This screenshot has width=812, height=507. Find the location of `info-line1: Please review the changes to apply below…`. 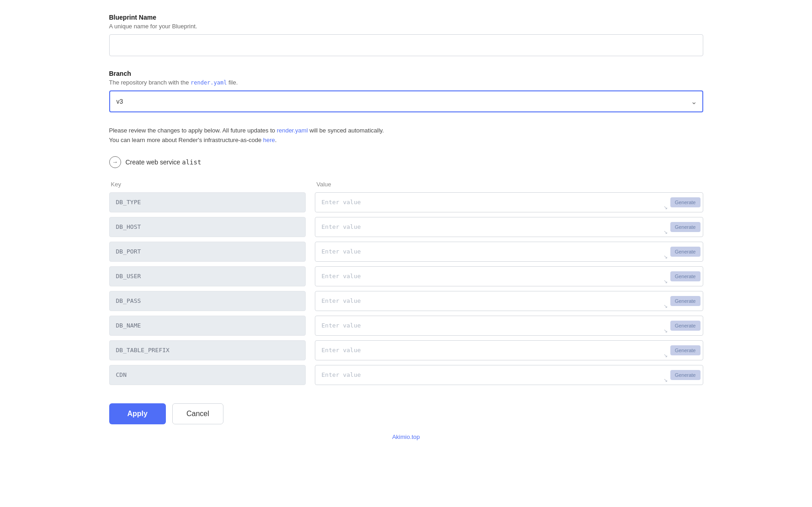

info-line1: Please review the changes to apply below… is located at coordinates (406, 131).